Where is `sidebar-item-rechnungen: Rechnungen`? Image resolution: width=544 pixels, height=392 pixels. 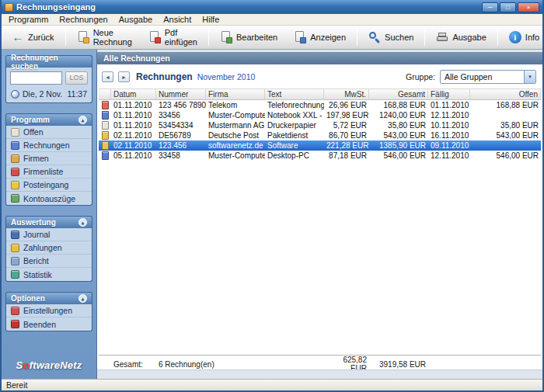 sidebar-item-rechnungen: Rechnungen is located at coordinates (49, 146).